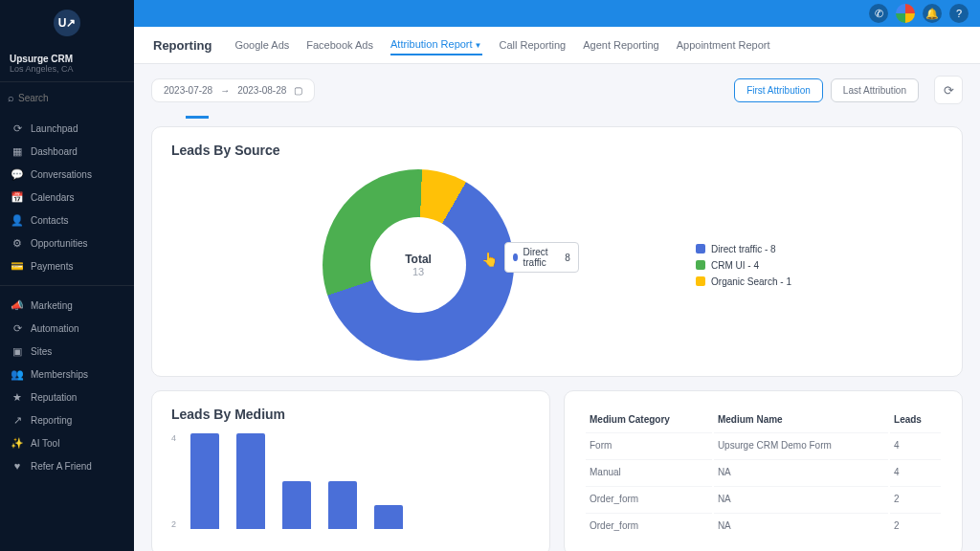 The height and width of the screenshot is (551, 980). Describe the element at coordinates (724, 45) in the screenshot. I see `tab-appointment-report: Appointment Report` at that location.